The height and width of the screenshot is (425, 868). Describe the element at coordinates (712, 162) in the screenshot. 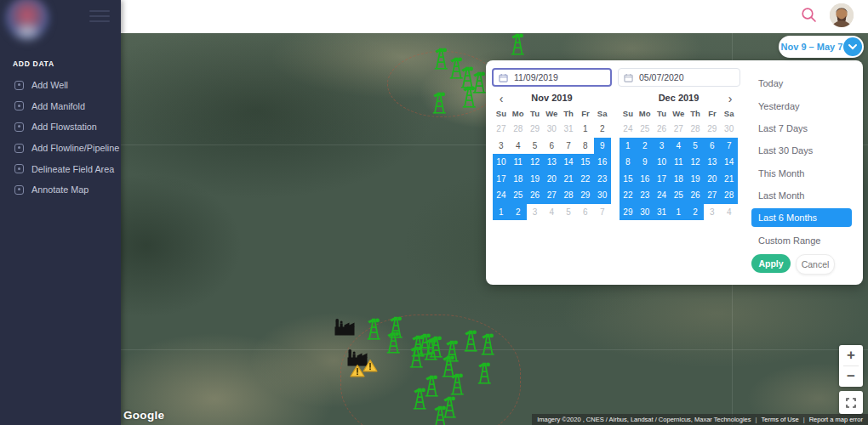

I see `calendar-day-cell: 13` at that location.